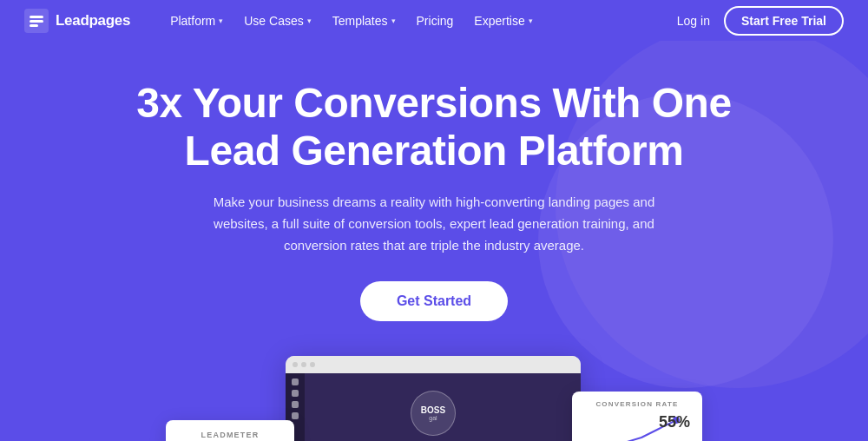  Describe the element at coordinates (93, 21) in the screenshot. I see `logo-text: Leadpages` at that location.